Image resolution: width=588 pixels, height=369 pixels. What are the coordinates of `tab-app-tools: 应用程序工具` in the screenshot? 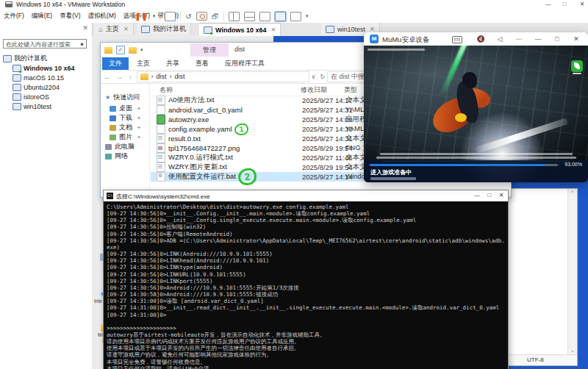 It's located at (245, 63).